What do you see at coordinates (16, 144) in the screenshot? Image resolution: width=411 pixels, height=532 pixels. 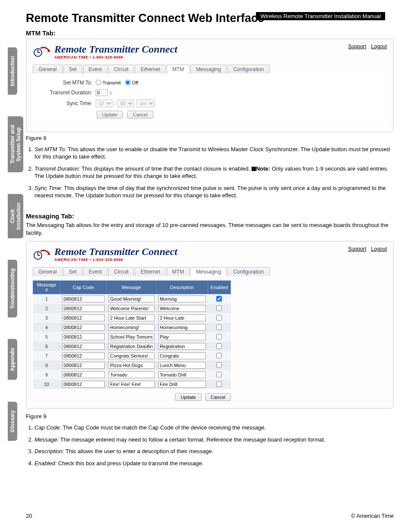 I see `side-tab: Transmitter andSystem Setup` at bounding box center [16, 144].